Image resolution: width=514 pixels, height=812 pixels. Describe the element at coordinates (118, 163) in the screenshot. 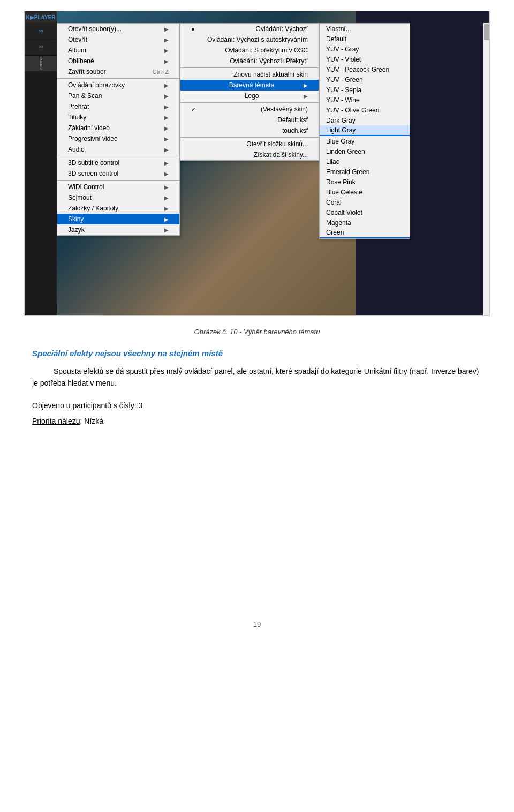

I see `menu-3d-subtitle: 3D subtitle control ▶` at that location.